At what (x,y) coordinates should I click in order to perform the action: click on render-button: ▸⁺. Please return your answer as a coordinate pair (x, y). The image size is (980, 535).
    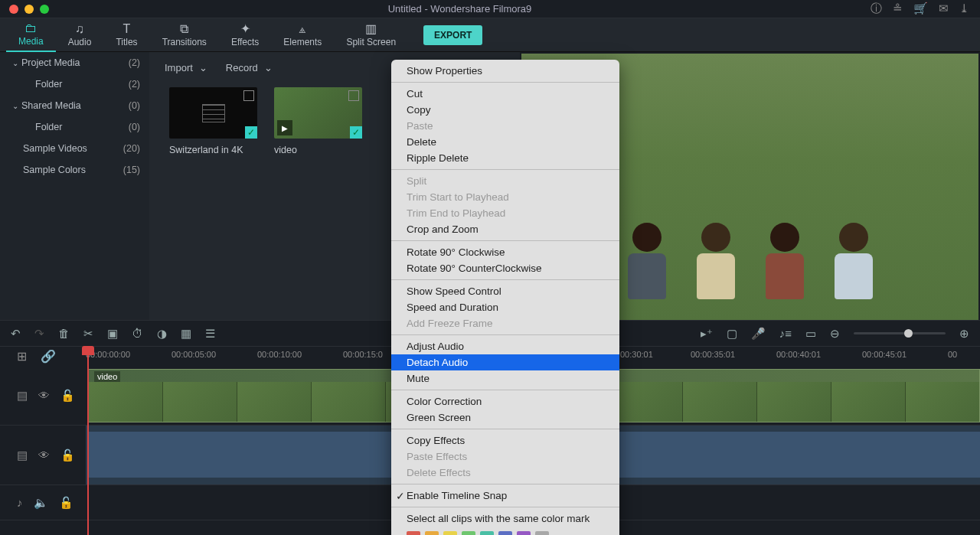
    Looking at the image, I should click on (707, 334).